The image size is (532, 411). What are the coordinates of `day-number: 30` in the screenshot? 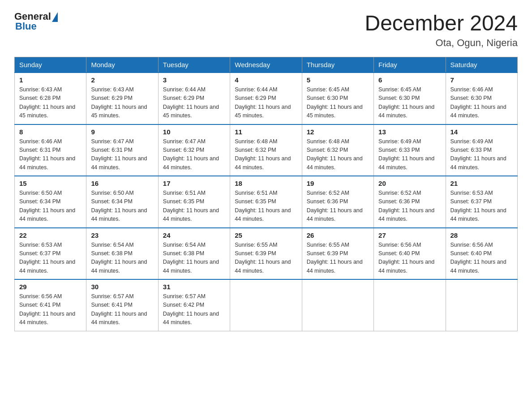 It's located at (122, 287).